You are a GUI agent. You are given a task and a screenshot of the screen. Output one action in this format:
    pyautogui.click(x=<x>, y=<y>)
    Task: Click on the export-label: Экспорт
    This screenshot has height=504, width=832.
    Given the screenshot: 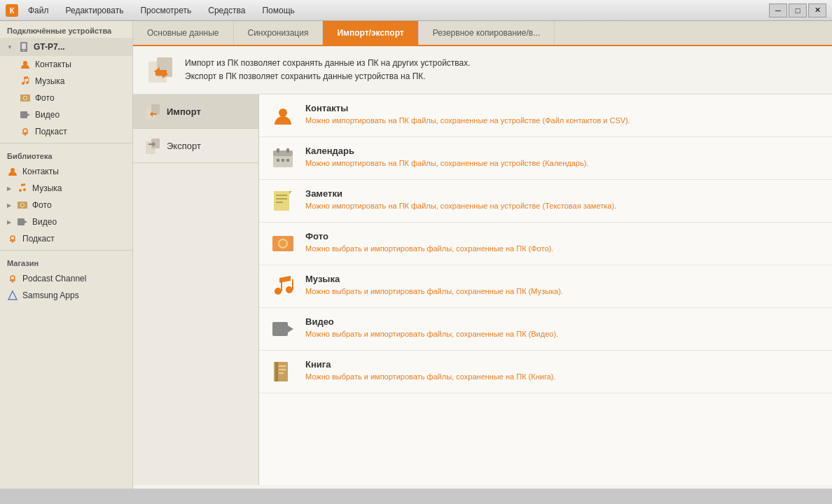 What is the action you would take?
    pyautogui.click(x=183, y=146)
    